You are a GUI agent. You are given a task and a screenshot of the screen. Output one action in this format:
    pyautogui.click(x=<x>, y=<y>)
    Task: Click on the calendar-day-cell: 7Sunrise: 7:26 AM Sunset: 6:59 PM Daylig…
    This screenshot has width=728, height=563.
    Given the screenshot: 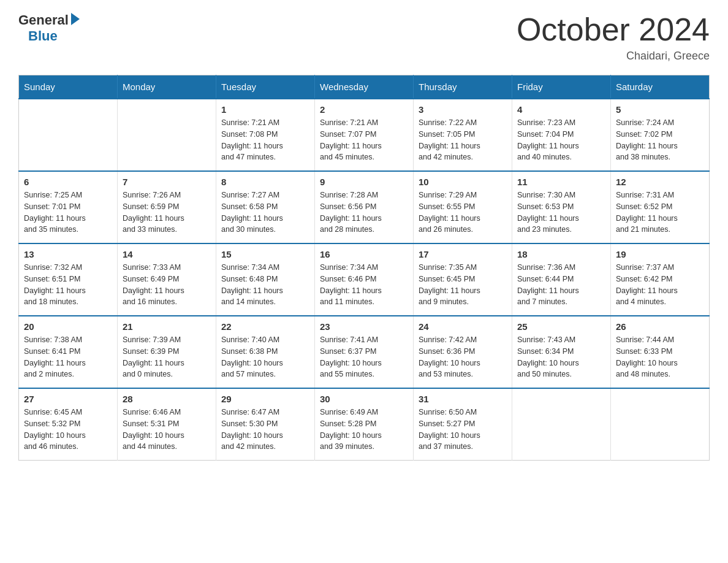 What is the action you would take?
    pyautogui.click(x=167, y=207)
    